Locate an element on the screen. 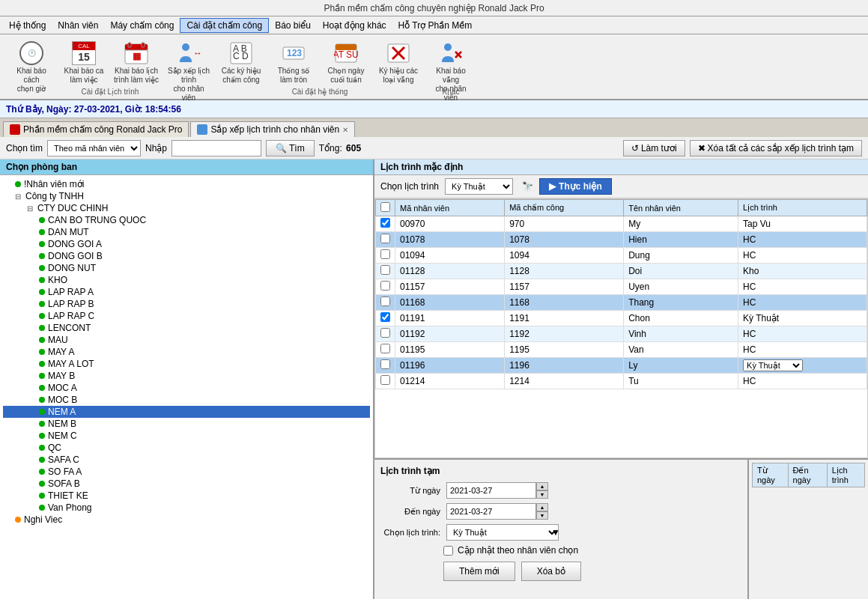  from-date-input is located at coordinates (491, 490).